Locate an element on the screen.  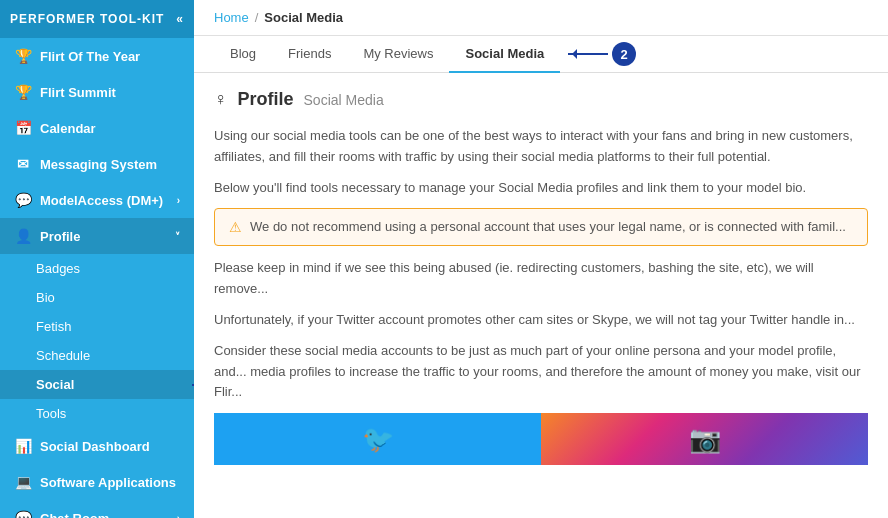
tab-friends: Friends is located at coordinates (310, 54).